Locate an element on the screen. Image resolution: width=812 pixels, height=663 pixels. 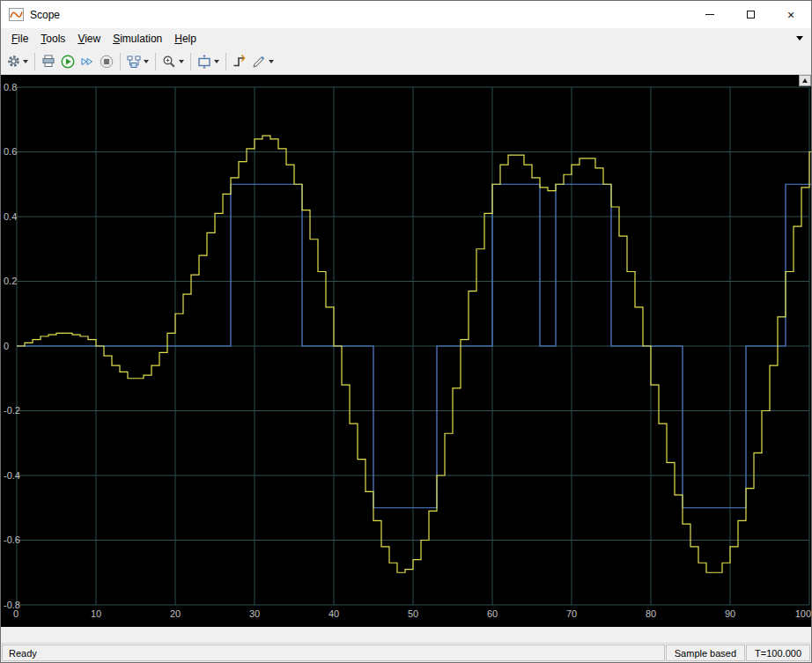
fit-view-dropdown-icon is located at coordinates (217, 62).